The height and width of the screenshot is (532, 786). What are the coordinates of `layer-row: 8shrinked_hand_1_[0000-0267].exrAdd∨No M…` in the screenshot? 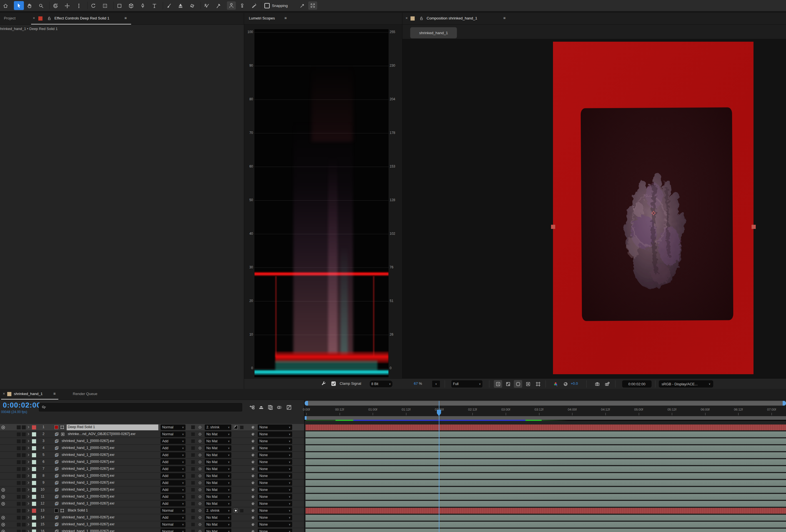 It's located at (152, 476).